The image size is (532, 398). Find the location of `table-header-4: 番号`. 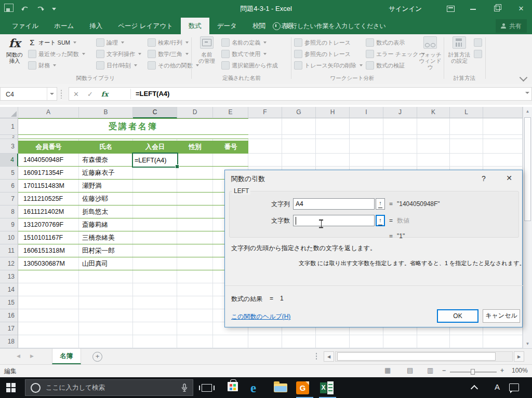

table-header-4: 番号 is located at coordinates (231, 147).